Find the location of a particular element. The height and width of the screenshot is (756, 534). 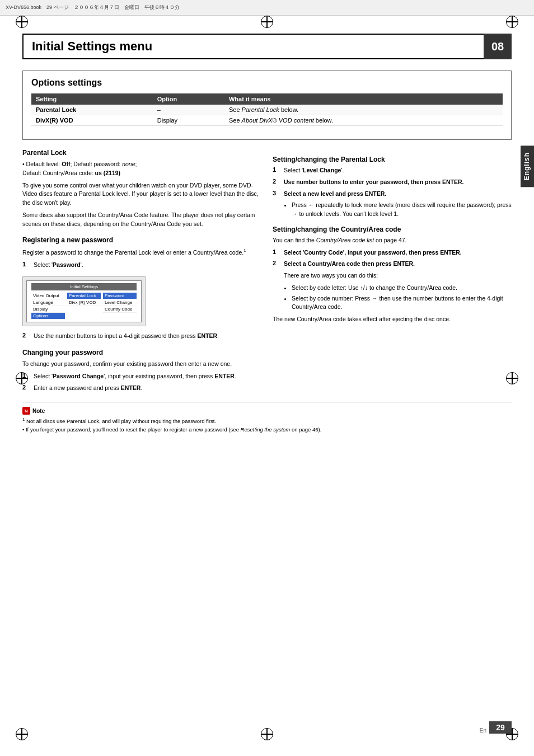

setting-parental-heading: Setting/changing the Parental Lock is located at coordinates (392, 159).